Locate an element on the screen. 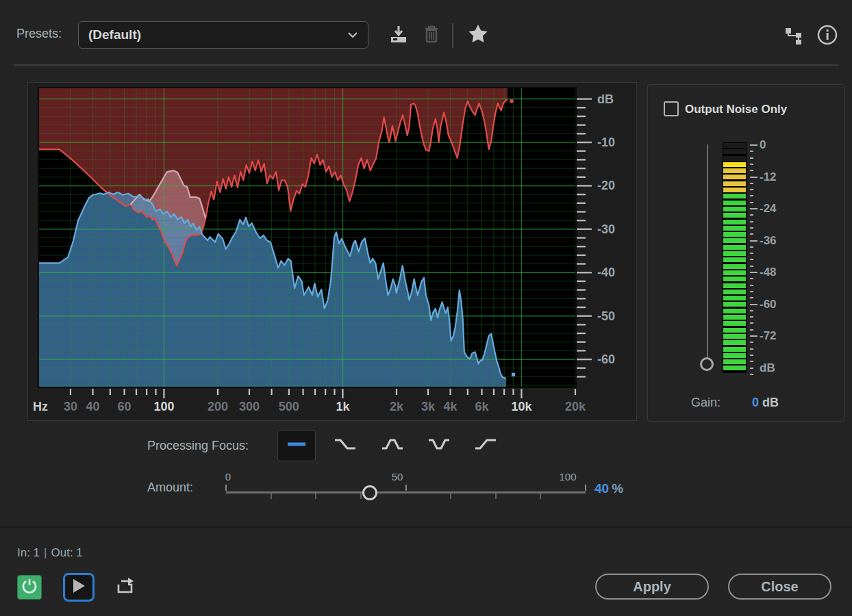 This screenshot has width=852, height=616. amount-value: 40% is located at coordinates (609, 489).